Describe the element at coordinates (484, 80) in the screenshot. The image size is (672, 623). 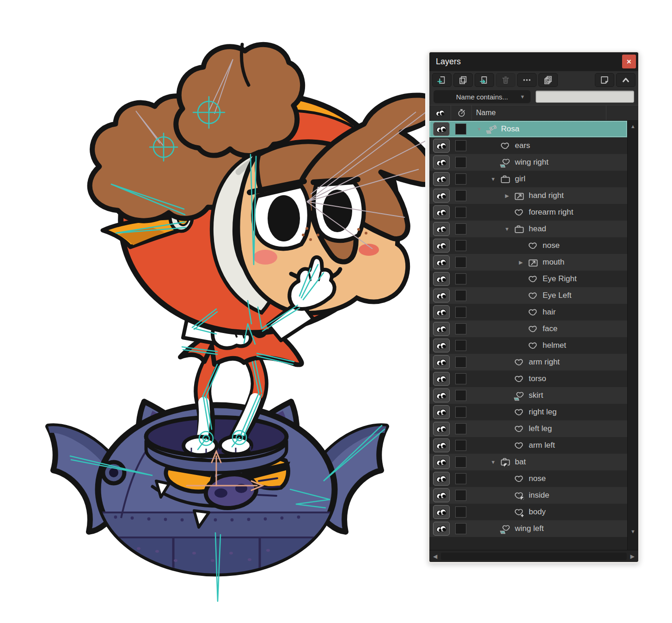
I see `export-layer-button` at that location.